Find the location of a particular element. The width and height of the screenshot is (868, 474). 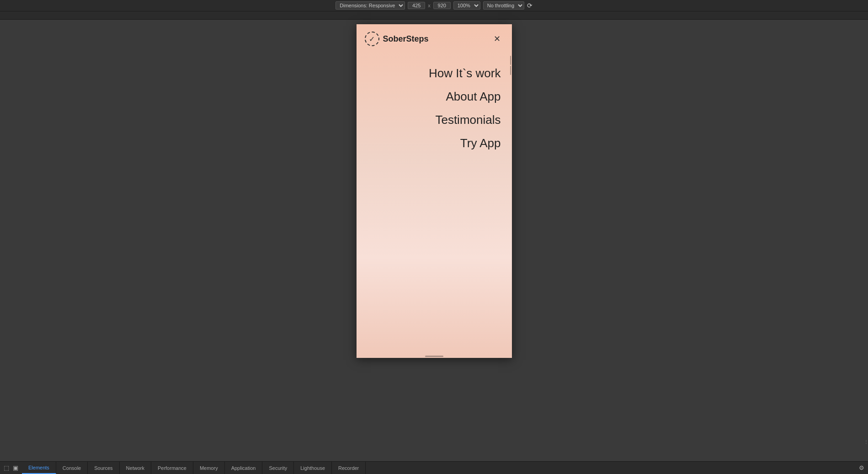

tab-security: Security is located at coordinates (278, 468).